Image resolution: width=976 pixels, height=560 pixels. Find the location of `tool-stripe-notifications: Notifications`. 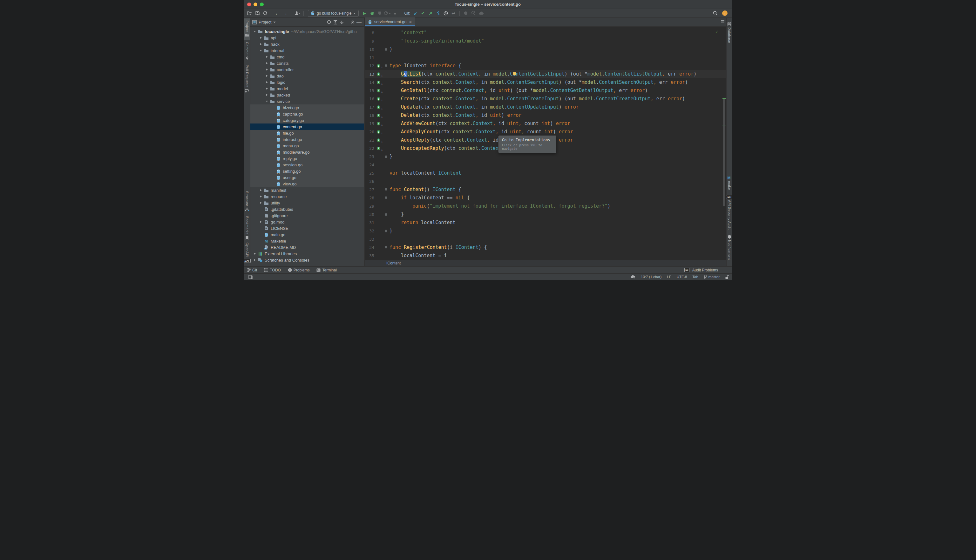

tool-stripe-notifications: Notifications is located at coordinates (729, 247).